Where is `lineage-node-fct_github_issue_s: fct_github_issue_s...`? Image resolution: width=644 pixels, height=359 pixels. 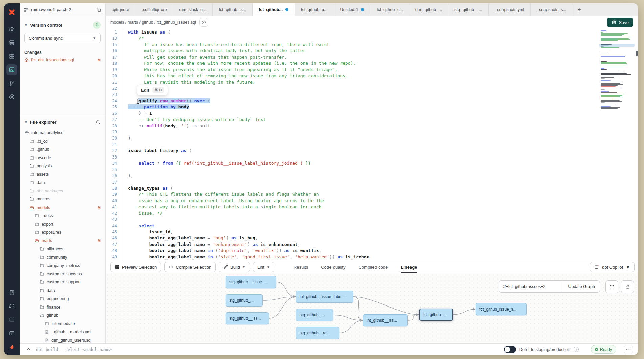 lineage-node-fct_github_issue_s: fct_github_issue_s... is located at coordinates (501, 309).